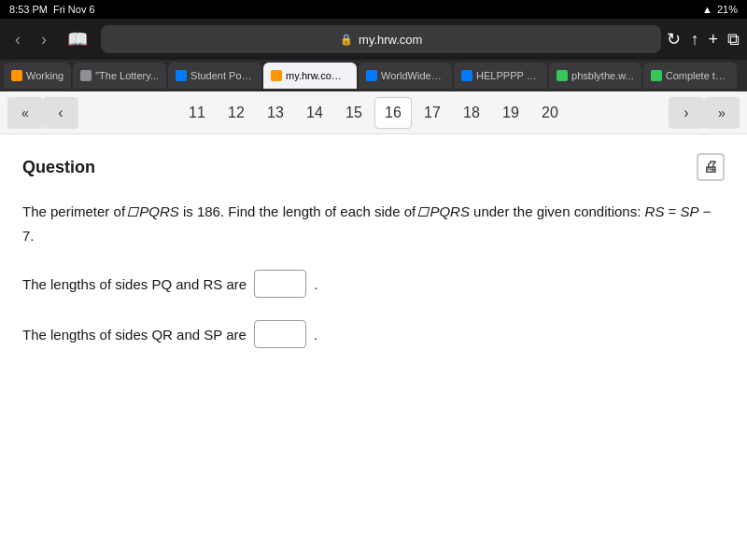 This screenshot has width=747, height=560. What do you see at coordinates (393, 113) in the screenshot?
I see `page-num-16: 16` at bounding box center [393, 113].